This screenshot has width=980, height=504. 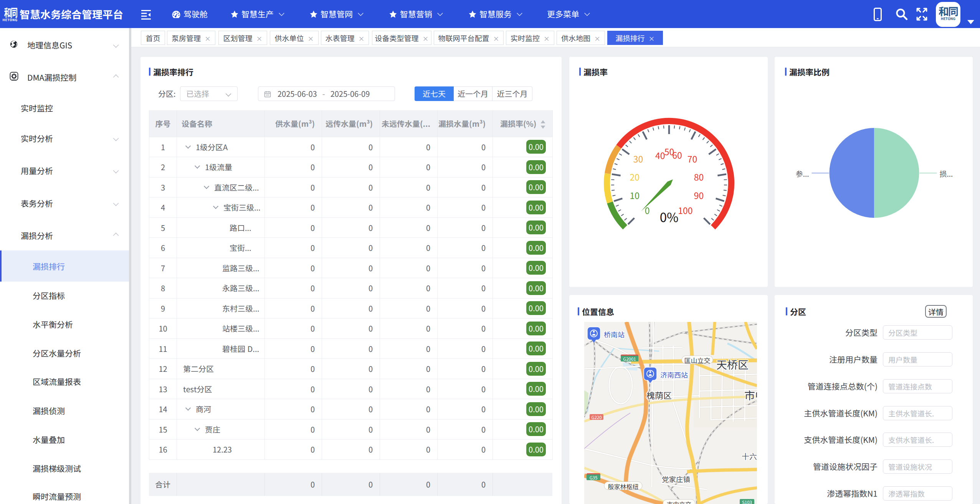 What do you see at coordinates (699, 195) in the screenshot?
I see `svg-text: 90` at bounding box center [699, 195].